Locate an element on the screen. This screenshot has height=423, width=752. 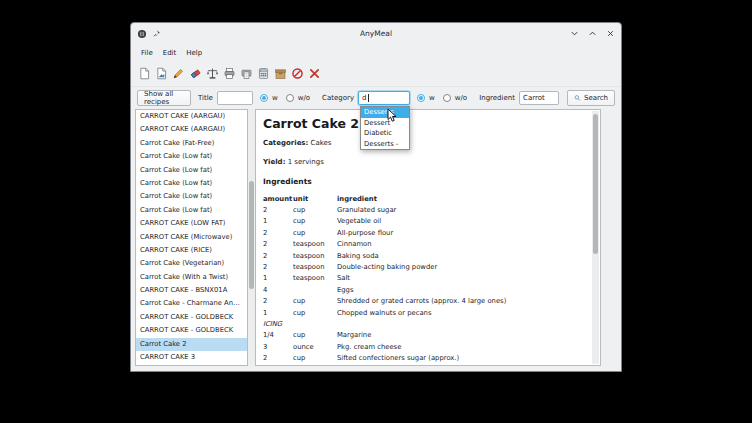
title-without-label: w/o is located at coordinates (304, 98).